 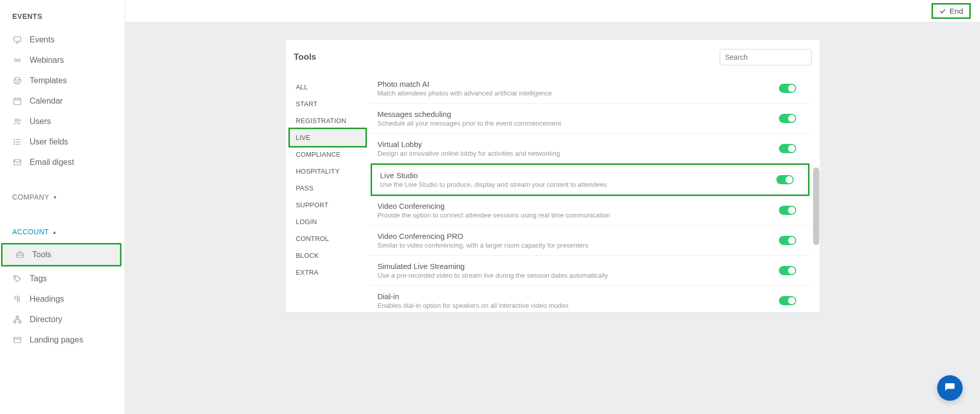 I want to click on webinar-icon, so click(x=17, y=60).